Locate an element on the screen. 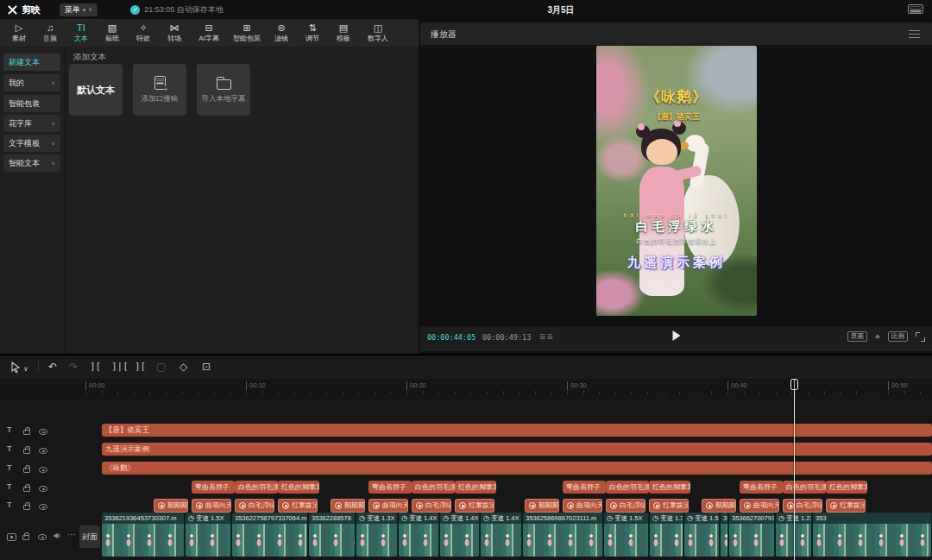 The width and height of the screenshot is (932, 560). import-subtitle-card: 导入本地字幕 is located at coordinates (224, 90).